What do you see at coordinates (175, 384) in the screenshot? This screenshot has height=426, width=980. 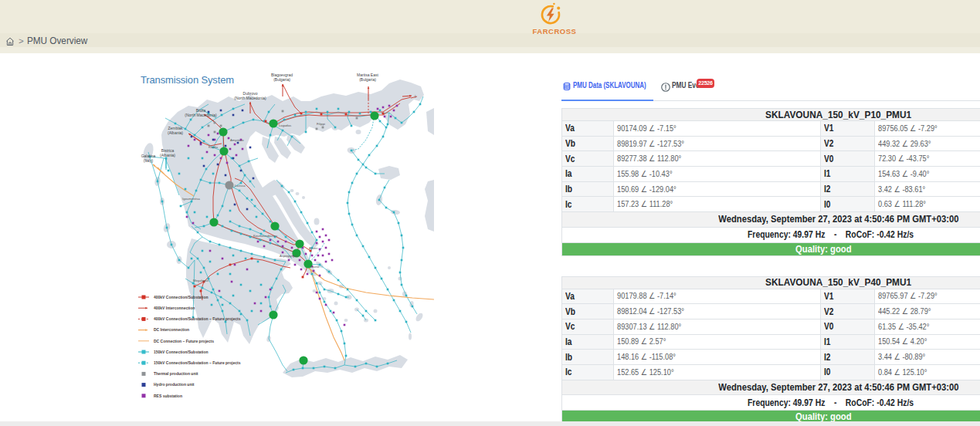 I see `svg-text: Hydro production unit` at bounding box center [175, 384].